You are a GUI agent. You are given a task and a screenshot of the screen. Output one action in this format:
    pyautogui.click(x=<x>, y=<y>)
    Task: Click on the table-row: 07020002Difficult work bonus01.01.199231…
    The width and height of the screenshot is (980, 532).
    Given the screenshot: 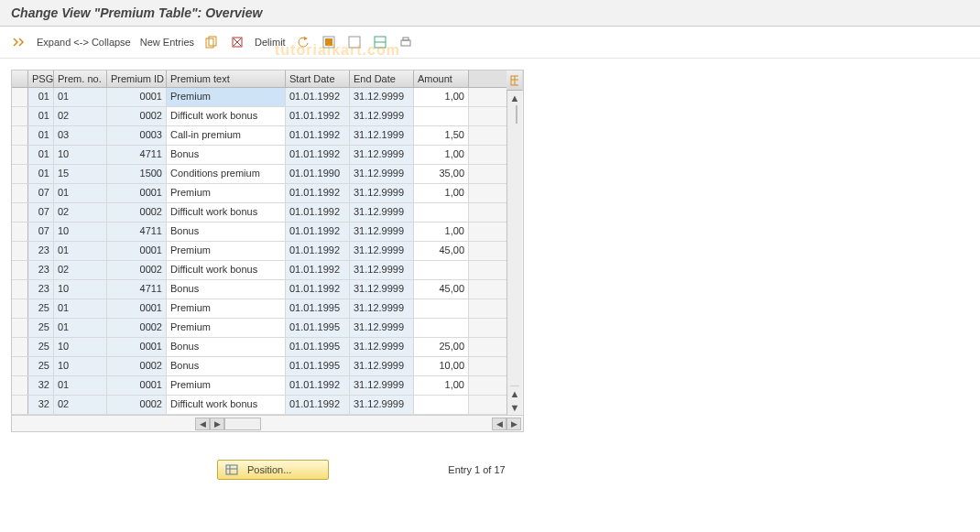 What is the action you would take?
    pyautogui.click(x=259, y=212)
    